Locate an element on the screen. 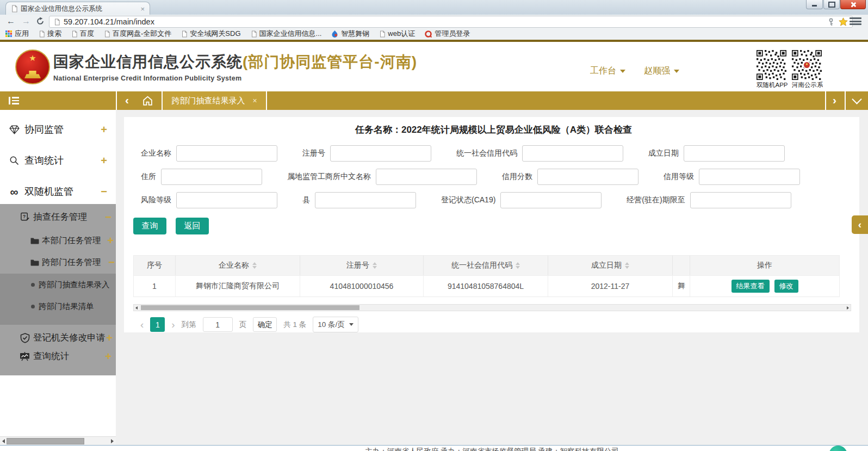  bookmark-item-necips: 国家企业信用信息... is located at coordinates (286, 34).